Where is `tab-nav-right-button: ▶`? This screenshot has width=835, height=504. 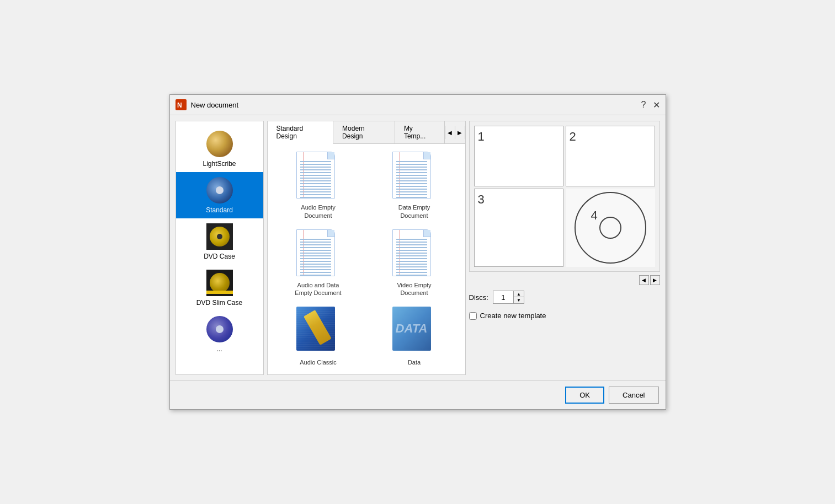
tab-nav-right-button: ▶ is located at coordinates (460, 132).